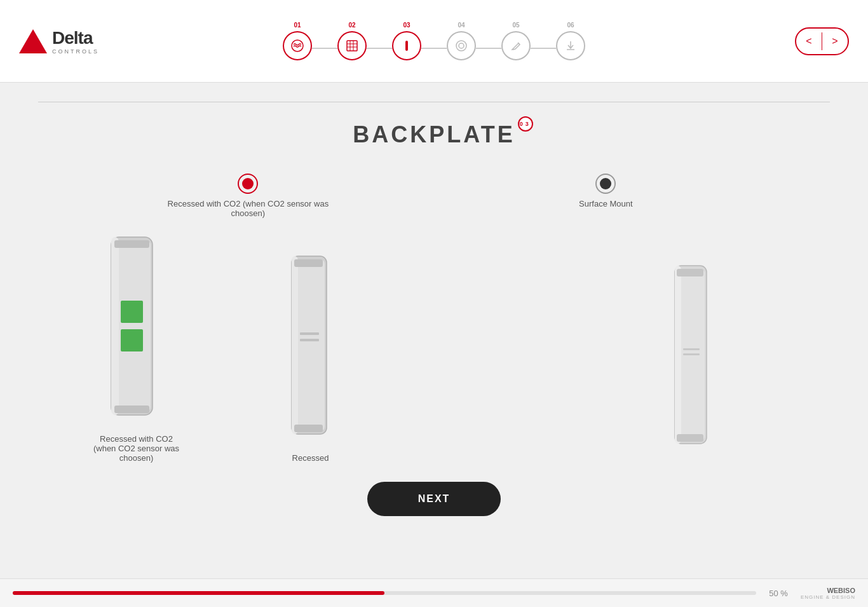 This screenshot has width=868, height=607. What do you see at coordinates (384, 593) in the screenshot?
I see `progress-bar-container` at bounding box center [384, 593].